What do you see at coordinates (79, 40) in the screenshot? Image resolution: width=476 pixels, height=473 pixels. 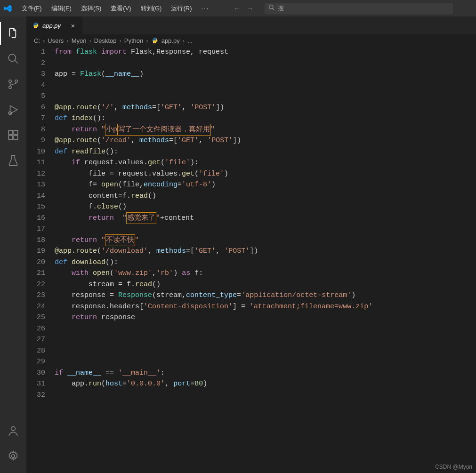 I see `breadcrumb-part: Myon` at bounding box center [79, 40].